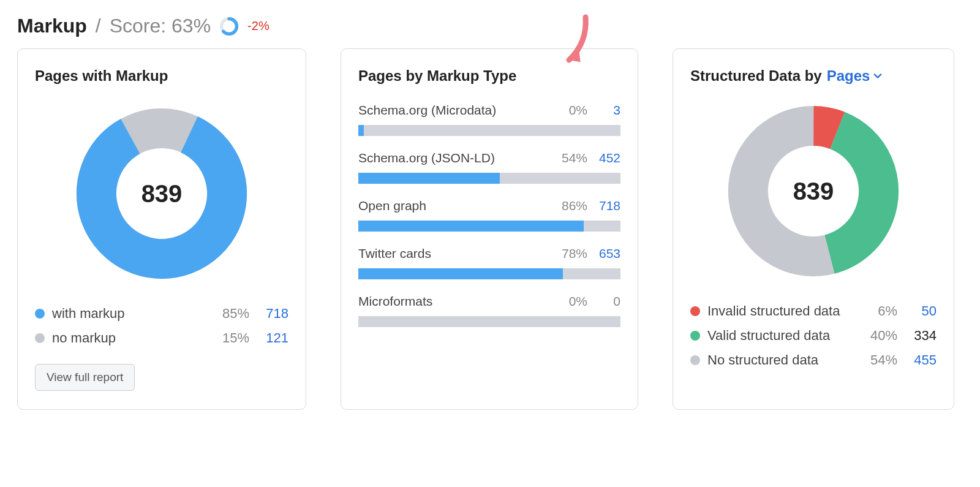  What do you see at coordinates (52, 26) in the screenshot?
I see `page-title: Markup` at bounding box center [52, 26].